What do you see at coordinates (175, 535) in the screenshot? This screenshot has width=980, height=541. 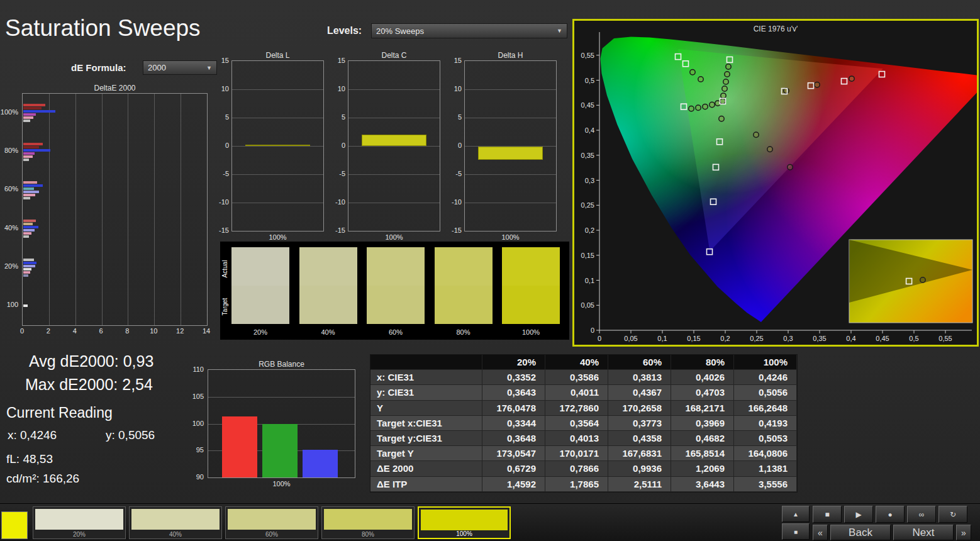 I see `patch-label: 40%` at bounding box center [175, 535].